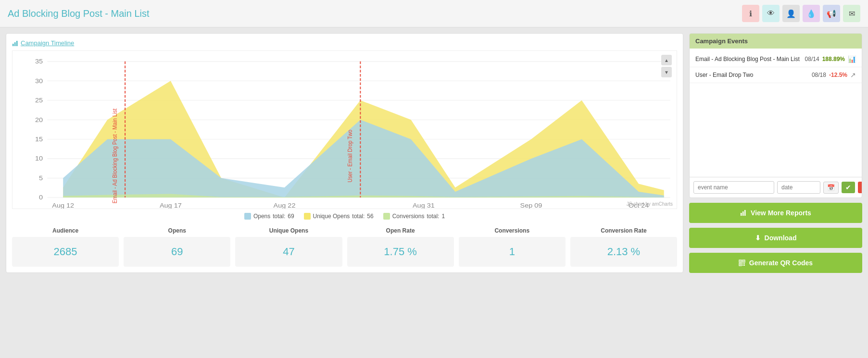  I want to click on stats-row: Audience 2685 Opens 69 Unique Opens 47 O…, so click(344, 247).